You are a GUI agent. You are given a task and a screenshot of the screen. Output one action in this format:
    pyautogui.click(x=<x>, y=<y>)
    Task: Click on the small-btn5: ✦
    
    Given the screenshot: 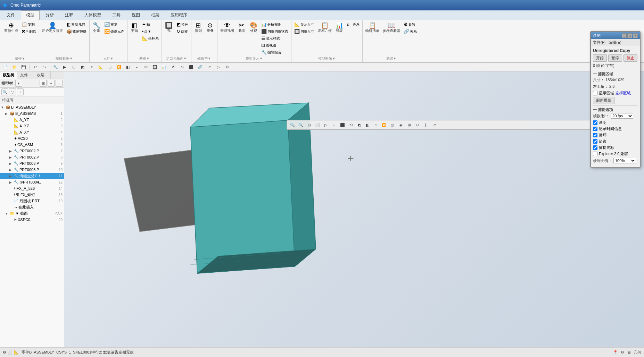 What is the action you would take?
    pyautogui.click(x=92, y=67)
    